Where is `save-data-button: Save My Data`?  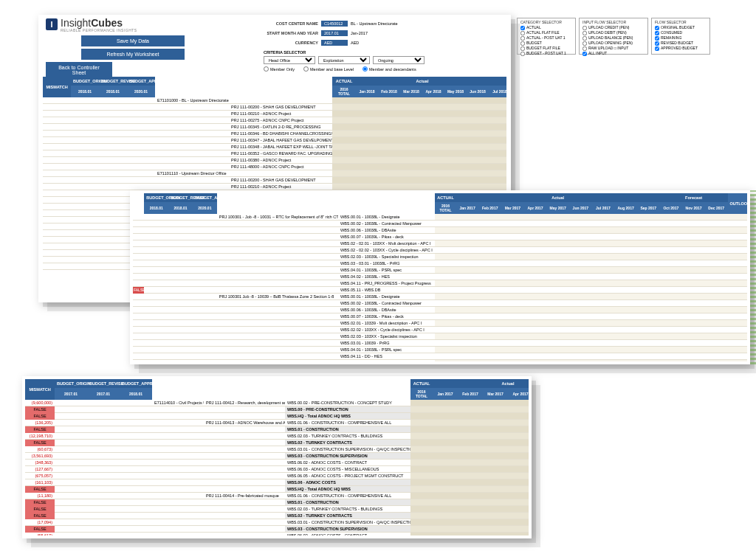
save-data-button: Save My Data is located at coordinates (133, 41).